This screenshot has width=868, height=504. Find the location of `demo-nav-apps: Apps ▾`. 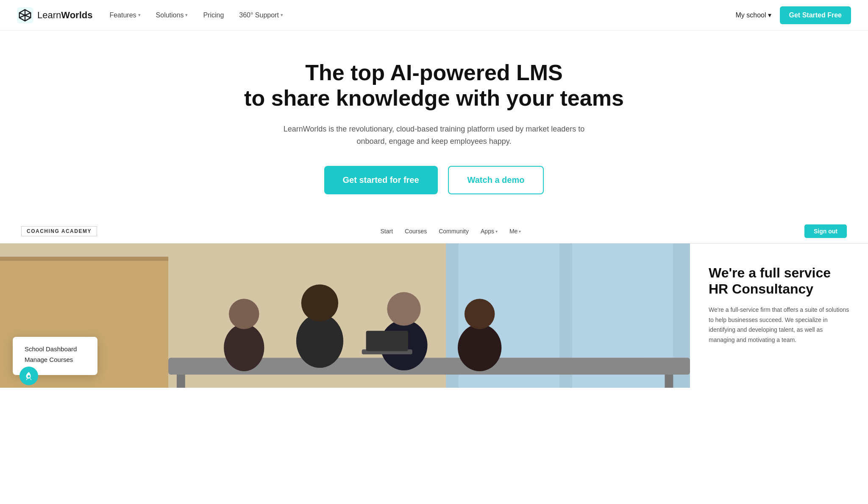

demo-nav-apps: Apps ▾ is located at coordinates (489, 231).